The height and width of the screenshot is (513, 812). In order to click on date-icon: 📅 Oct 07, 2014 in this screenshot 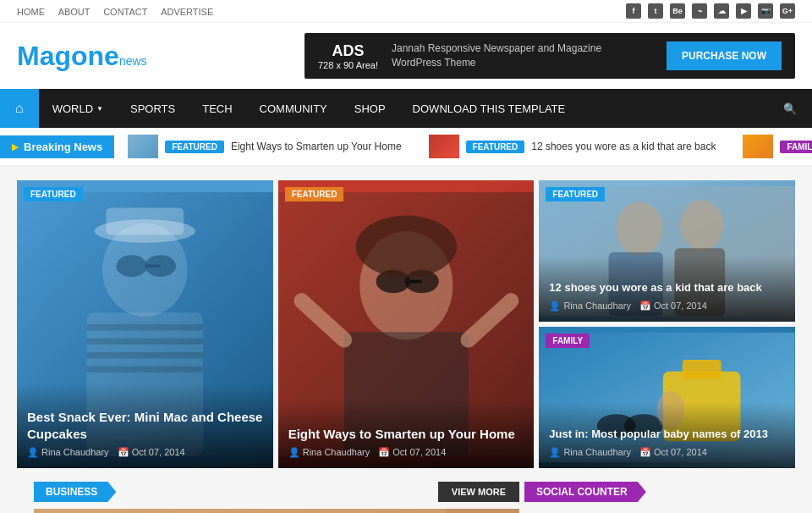, I will do `click(151, 452)`.